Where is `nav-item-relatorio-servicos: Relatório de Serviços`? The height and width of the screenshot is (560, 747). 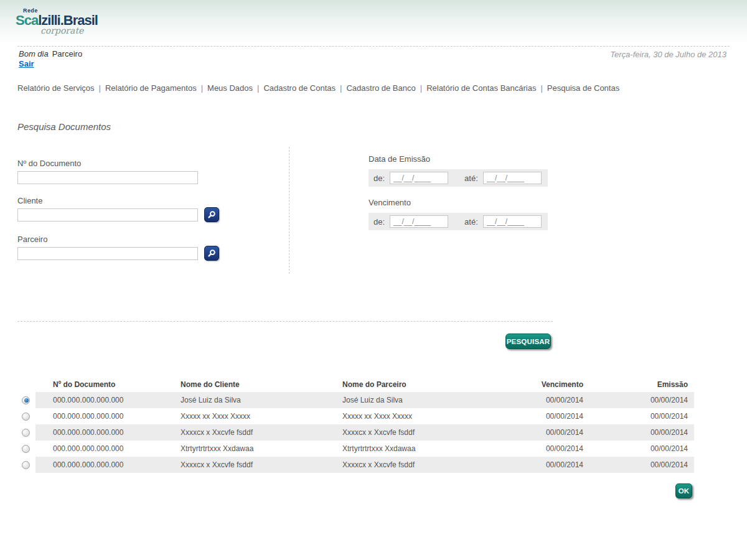 nav-item-relatorio-servicos: Relatório de Serviços is located at coordinates (56, 88).